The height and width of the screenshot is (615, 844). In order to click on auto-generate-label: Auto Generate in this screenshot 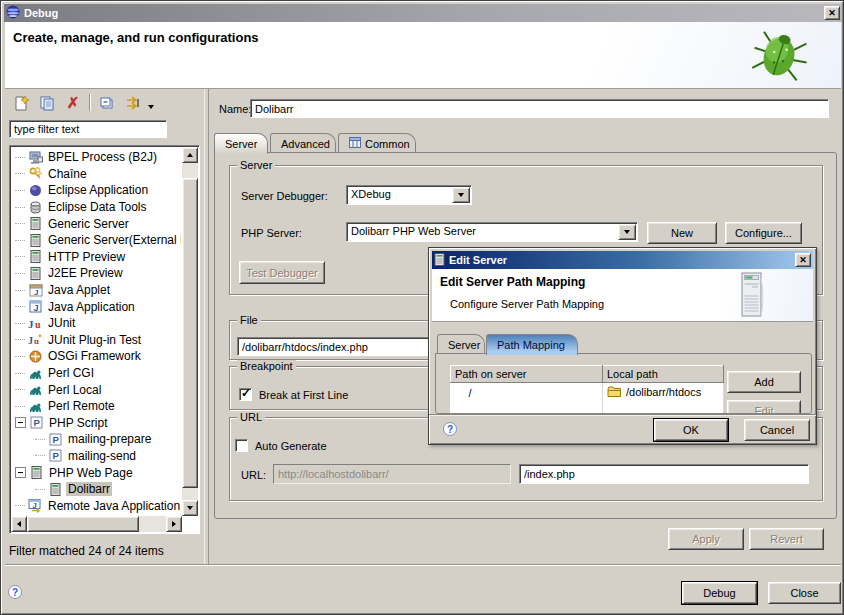, I will do `click(291, 446)`.